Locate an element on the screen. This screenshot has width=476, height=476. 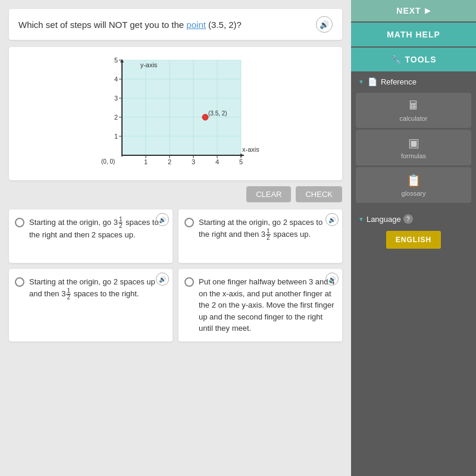
option-d-volume: 🔊 is located at coordinates (332, 279).